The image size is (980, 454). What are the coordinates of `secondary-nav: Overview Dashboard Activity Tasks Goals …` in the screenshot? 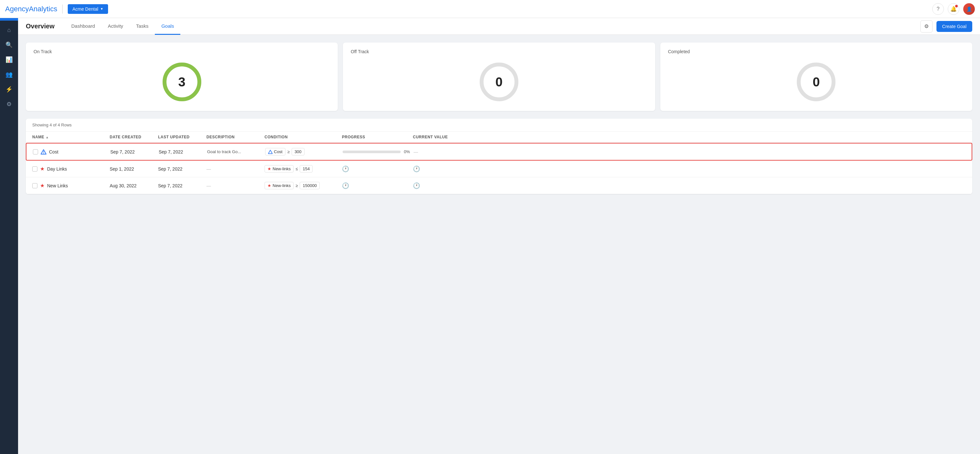 It's located at (499, 27).